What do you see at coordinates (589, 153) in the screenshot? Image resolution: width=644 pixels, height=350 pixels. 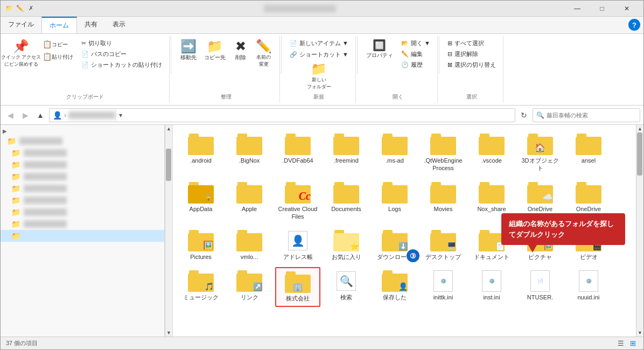 I see `list-item: ansel` at bounding box center [589, 153].